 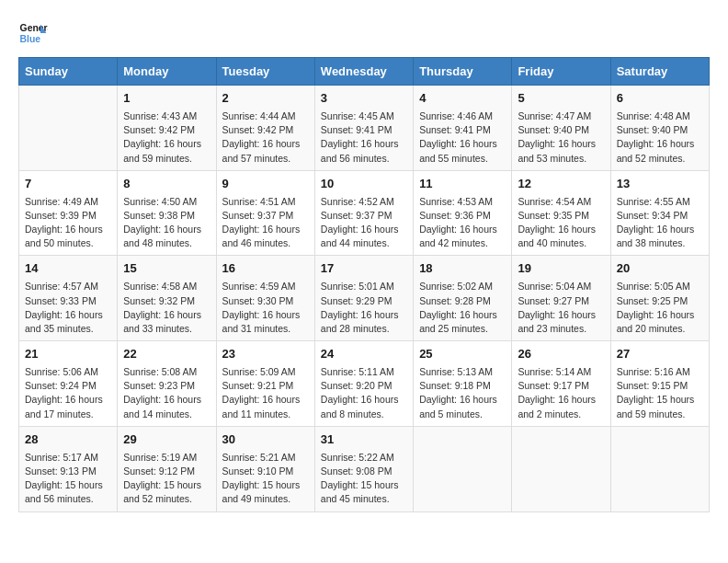 I want to click on day-info: Sunrise: 4:45 AM Sunset: 9:41 PM Dayligh…, so click(x=364, y=138).